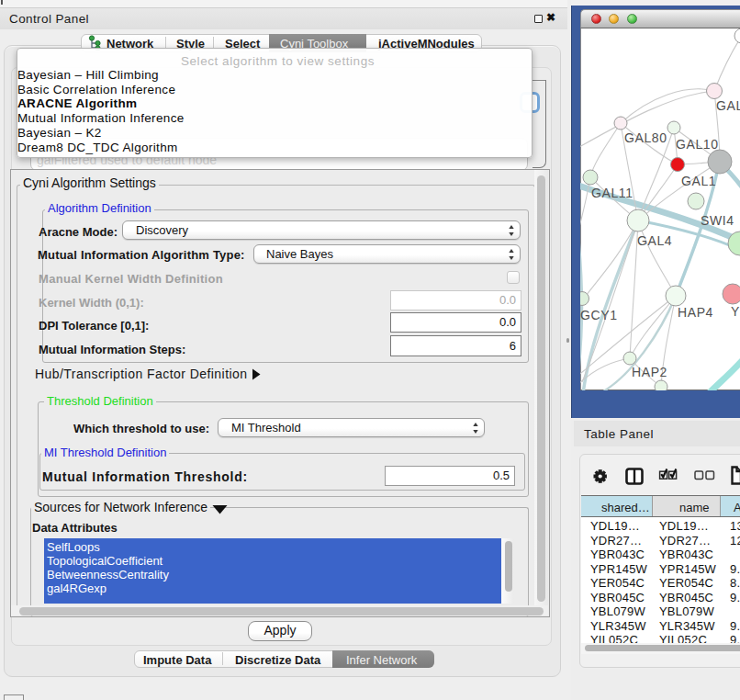  I want to click on svg-text: SWI4, so click(718, 220).